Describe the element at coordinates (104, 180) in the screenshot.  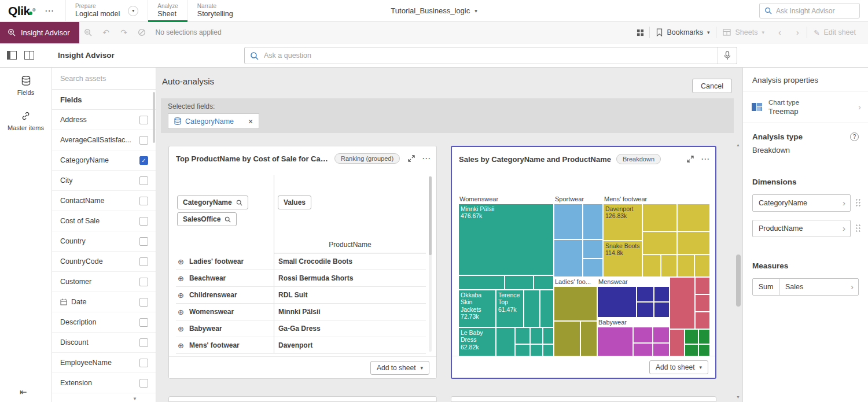
I see `field-item: City` at that location.